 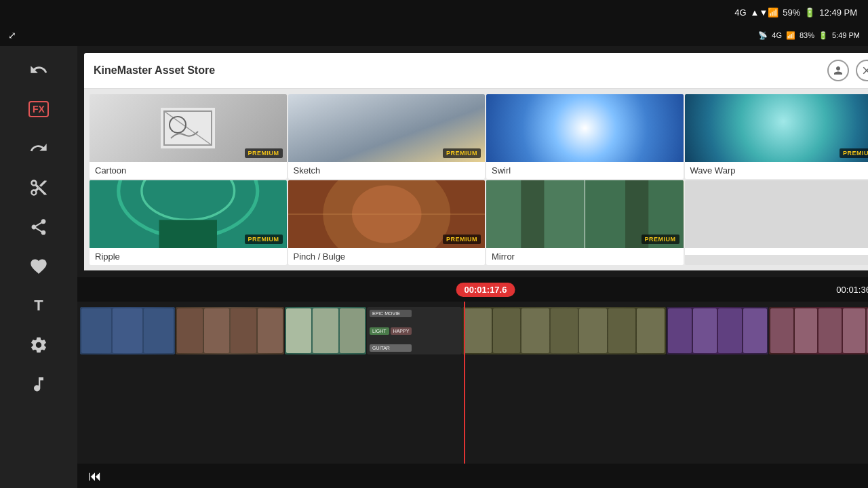 What do you see at coordinates (823, 35) in the screenshot?
I see `inner-battery-icon: 🔋` at bounding box center [823, 35].